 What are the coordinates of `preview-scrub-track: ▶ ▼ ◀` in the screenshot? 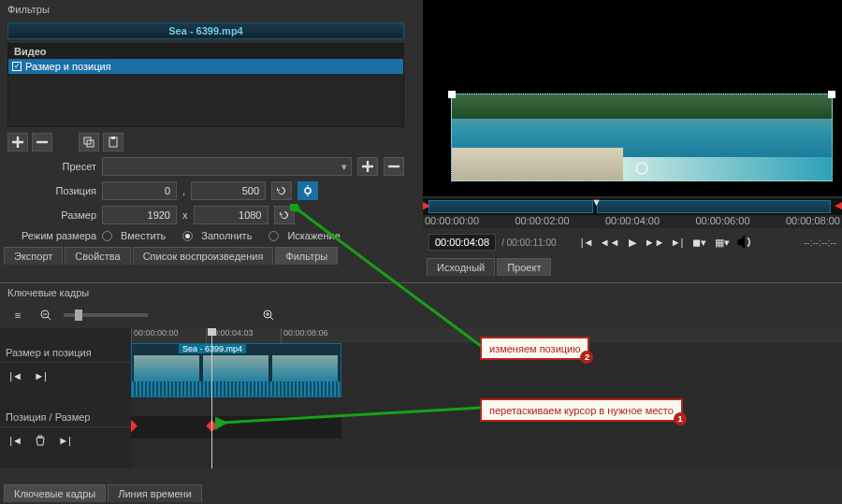 It's located at (632, 207).